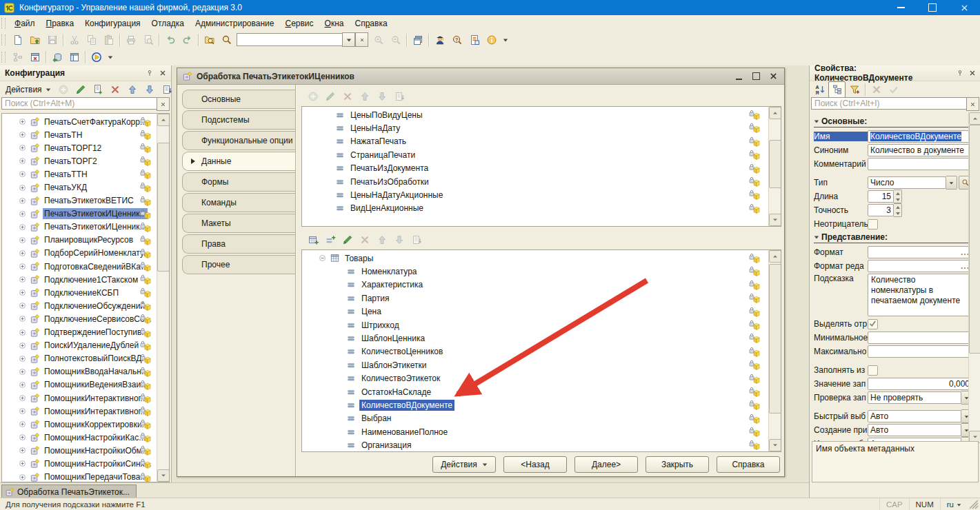 The height and width of the screenshot is (510, 980). What do you see at coordinates (891, 121) in the screenshot?
I see `property-section-header: Основные:` at bounding box center [891, 121].